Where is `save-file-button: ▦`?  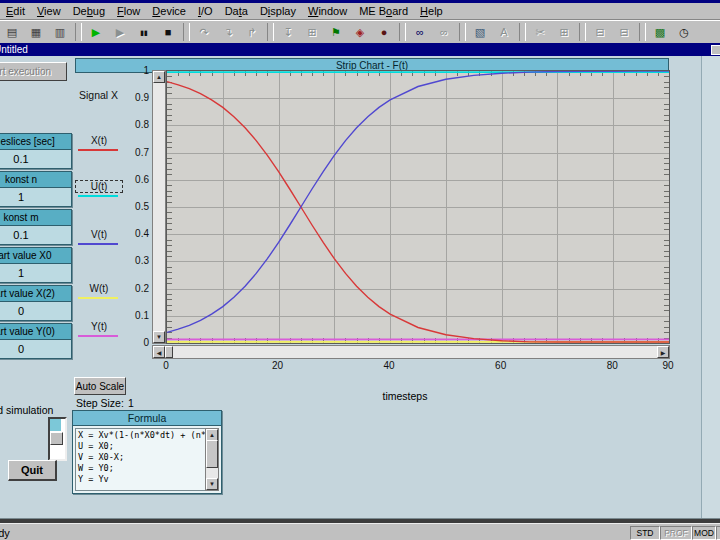 save-file-button: ▦ is located at coordinates (36, 32).